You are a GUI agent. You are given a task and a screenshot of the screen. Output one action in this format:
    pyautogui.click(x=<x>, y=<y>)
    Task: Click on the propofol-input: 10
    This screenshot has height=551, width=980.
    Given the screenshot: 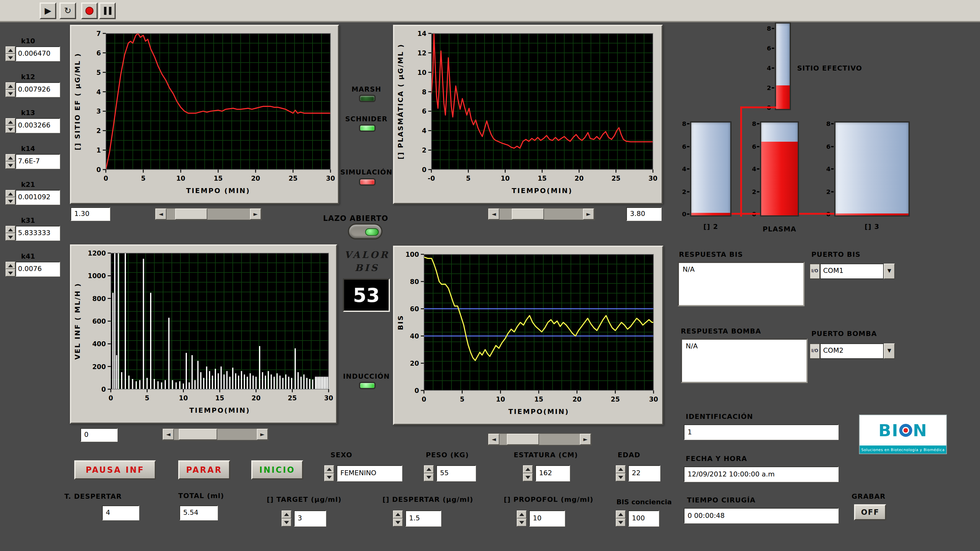 What is the action you would take?
    pyautogui.click(x=547, y=519)
    